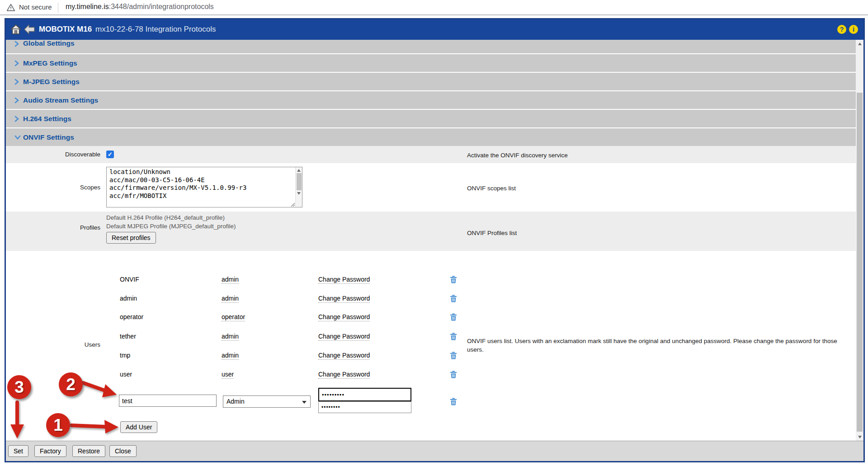 The image size is (868, 466). I want to click on page-scrollbar, so click(860, 240).